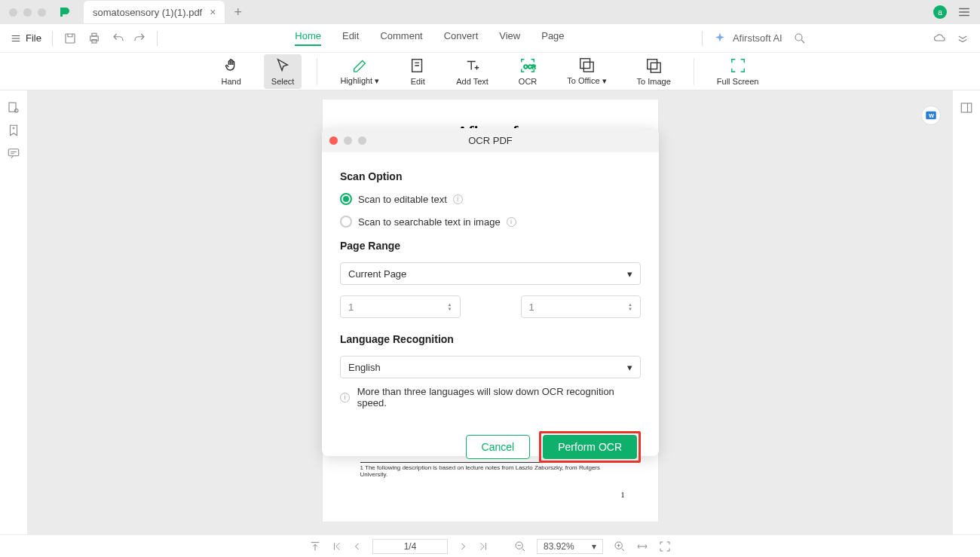 The image size is (980, 557). I want to click on panel-icon, so click(966, 108).